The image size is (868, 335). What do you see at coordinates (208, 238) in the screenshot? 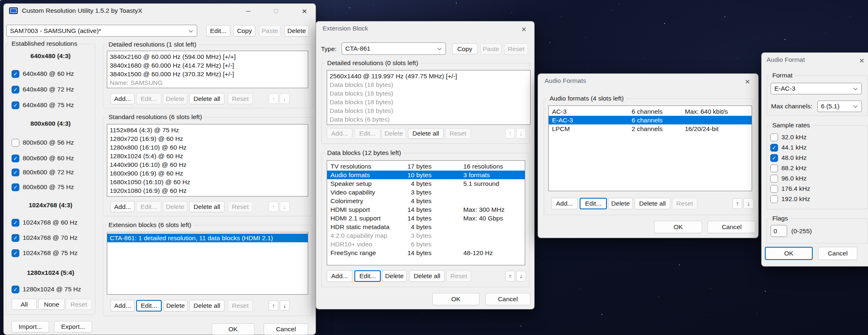
I see `list-item: CTA-861: 1 detailed resolution, 11 data …` at bounding box center [208, 238].